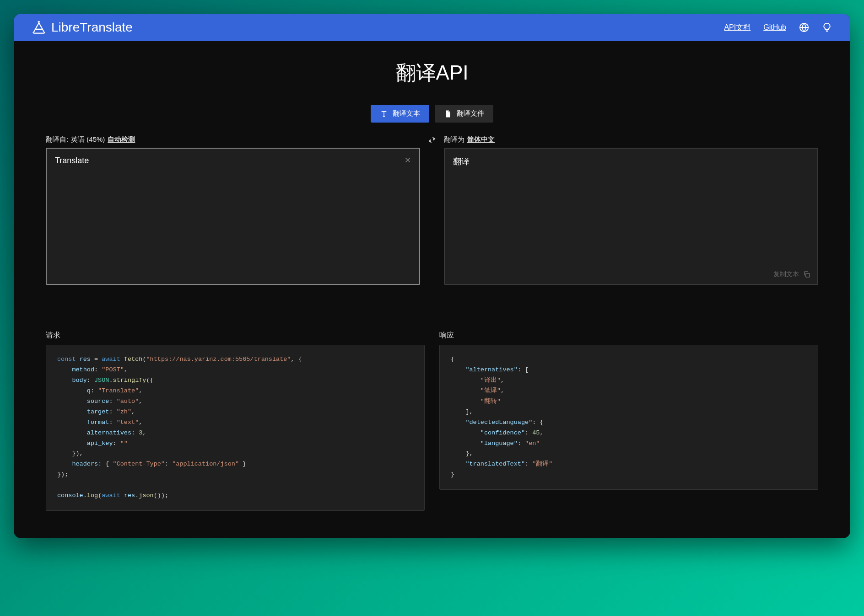 Image resolution: width=864 pixels, height=616 pixels. Describe the element at coordinates (786, 274) in the screenshot. I see `copy-label: 复制文本` at that location.